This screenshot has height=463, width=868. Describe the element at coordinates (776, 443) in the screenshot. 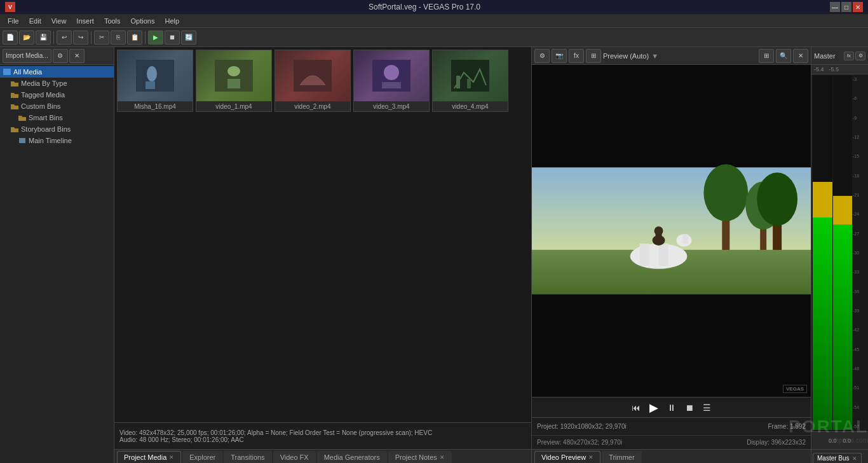

I see `preview-display-info: Display: 396x223x32` at that location.